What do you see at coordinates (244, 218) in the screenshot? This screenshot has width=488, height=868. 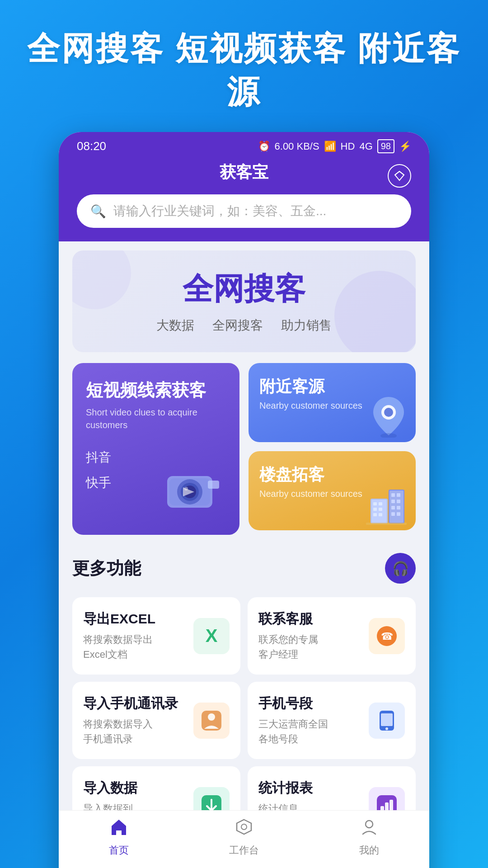 I see `search-area: 🔍 请输入行业关键词，如：美容、五金...` at bounding box center [244, 218].